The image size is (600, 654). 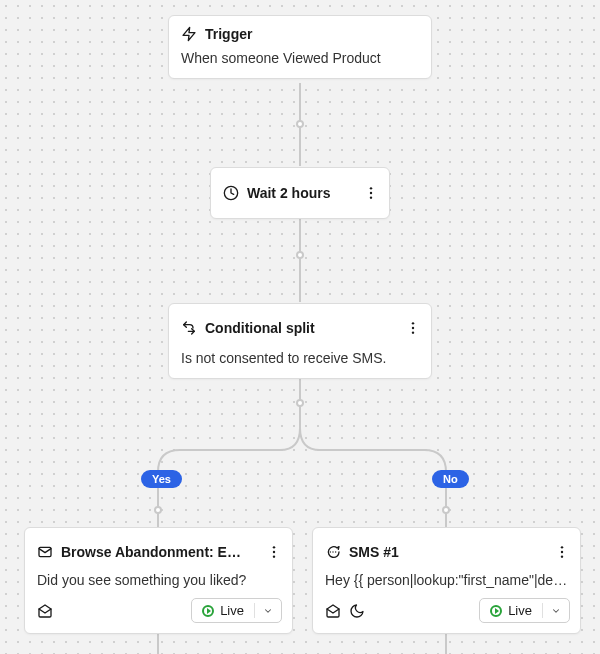 What do you see at coordinates (298, 193) in the screenshot?
I see `wait-title: Wait 2 hours` at bounding box center [298, 193].